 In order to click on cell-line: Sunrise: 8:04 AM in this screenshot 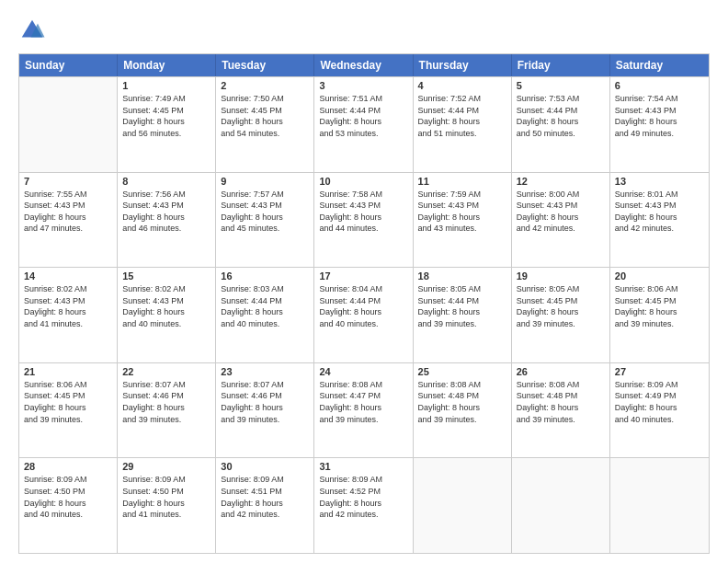, I will do `click(363, 289)`.